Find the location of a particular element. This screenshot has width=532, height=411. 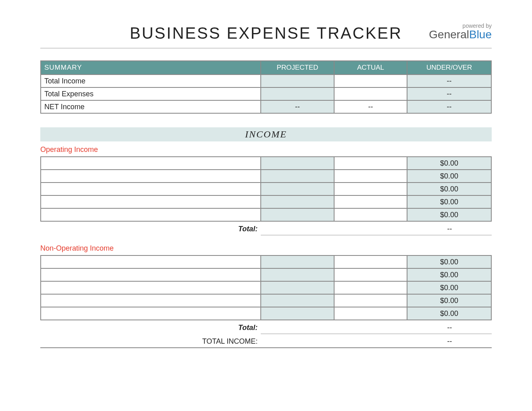

summary-header-label: SUMMARY is located at coordinates (151, 68).